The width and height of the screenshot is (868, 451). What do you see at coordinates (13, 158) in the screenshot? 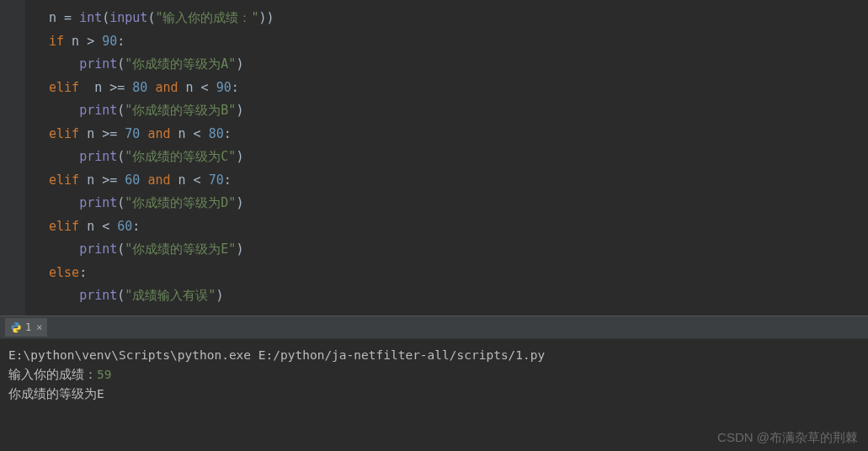
I see `editor-gutter` at bounding box center [13, 158].